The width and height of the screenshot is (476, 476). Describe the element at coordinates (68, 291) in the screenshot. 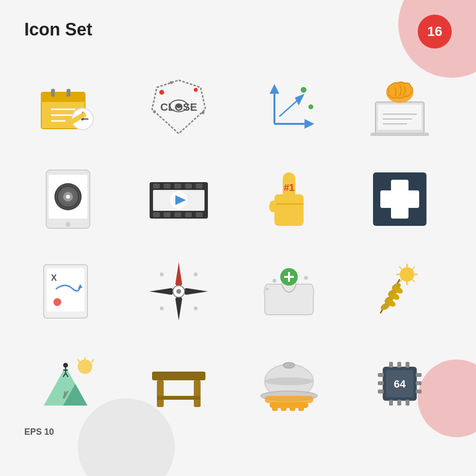

I see `icon-strategy-board: X` at that location.